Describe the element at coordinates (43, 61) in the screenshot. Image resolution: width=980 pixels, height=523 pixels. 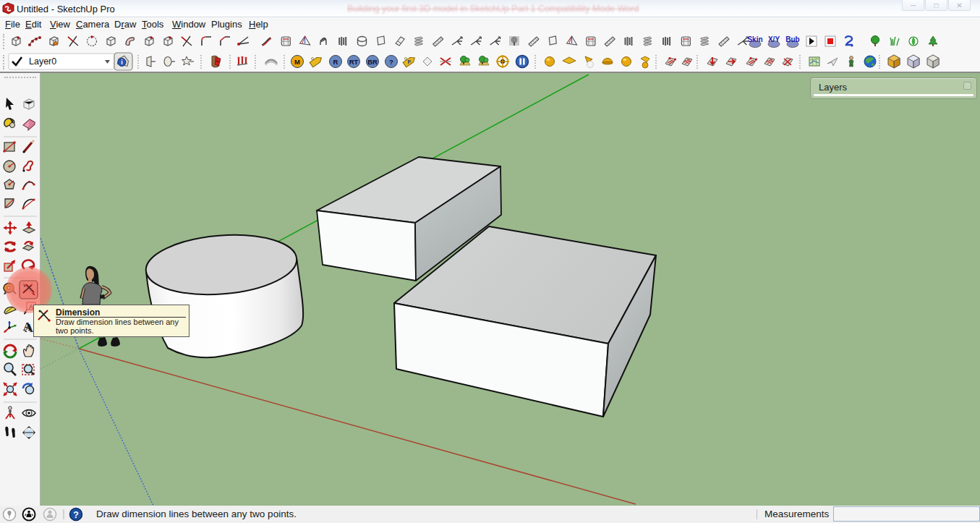
I see `svg-text: Layer0` at that location.